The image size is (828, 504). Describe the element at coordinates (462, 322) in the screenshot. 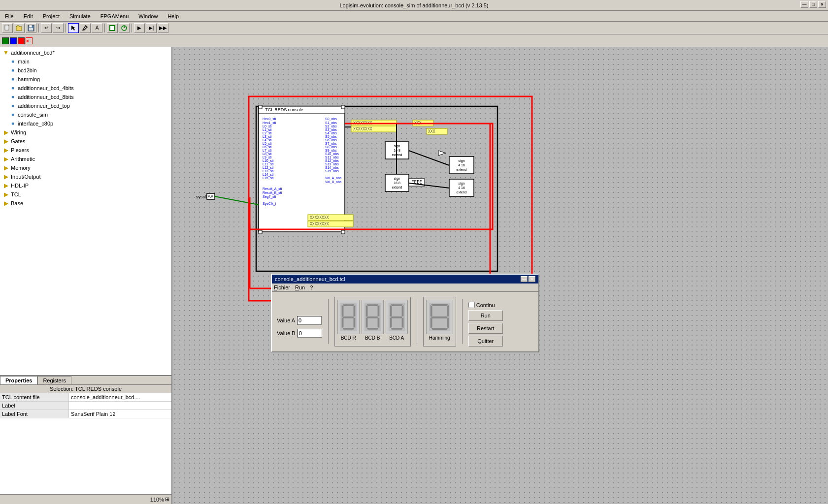

I see `separator-line3` at that location.